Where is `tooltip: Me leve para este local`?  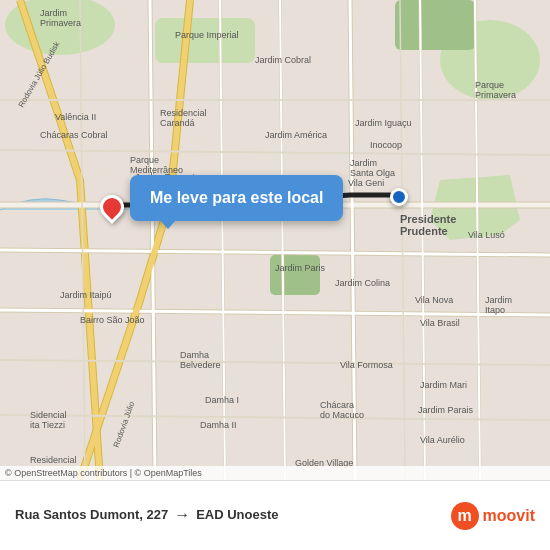 tooltip: Me leve para este local is located at coordinates (236, 198).